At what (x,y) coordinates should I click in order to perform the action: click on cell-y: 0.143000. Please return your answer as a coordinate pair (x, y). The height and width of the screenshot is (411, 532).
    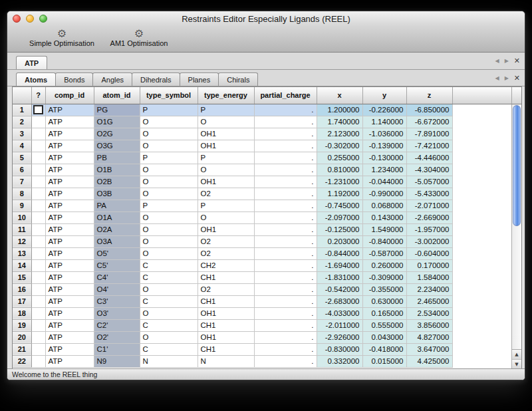
    Looking at the image, I should click on (384, 217).